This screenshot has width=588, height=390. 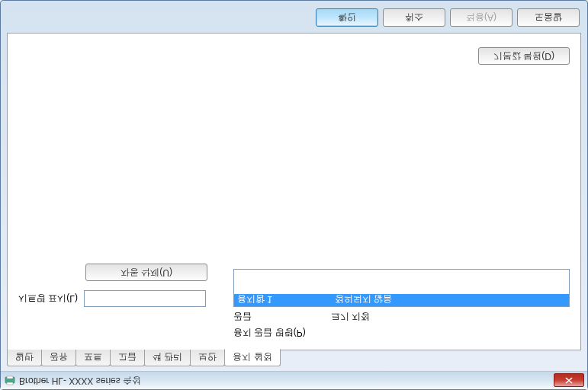 I want to click on display-name-row: 시트명 표시(L), so click(x=121, y=299).